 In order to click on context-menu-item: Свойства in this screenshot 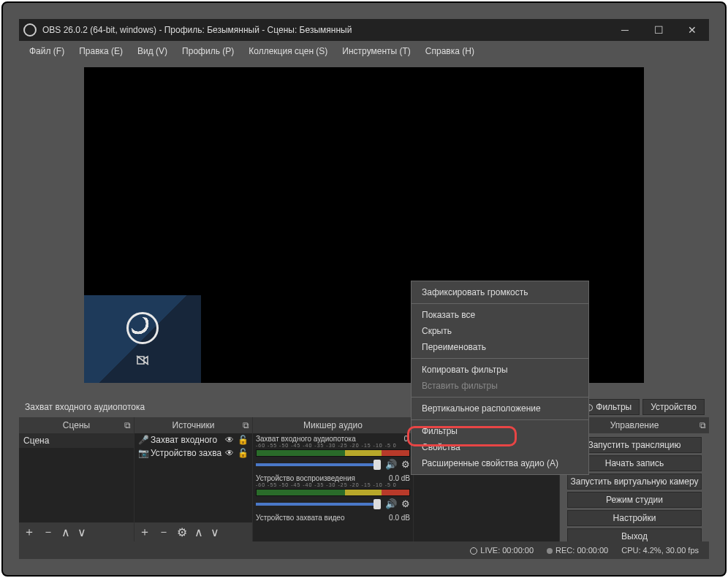, I will do `click(500, 447)`.